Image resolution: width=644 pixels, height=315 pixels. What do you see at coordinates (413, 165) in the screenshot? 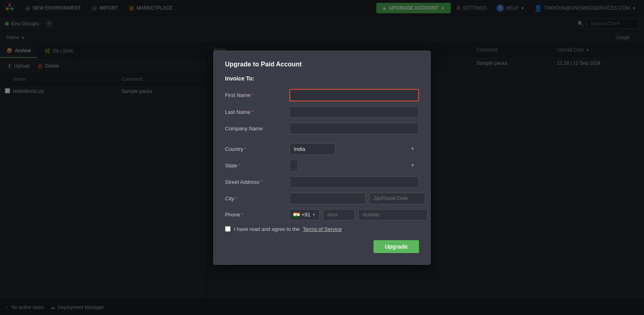
I see `state-chevron-icon: ▼` at bounding box center [413, 165].